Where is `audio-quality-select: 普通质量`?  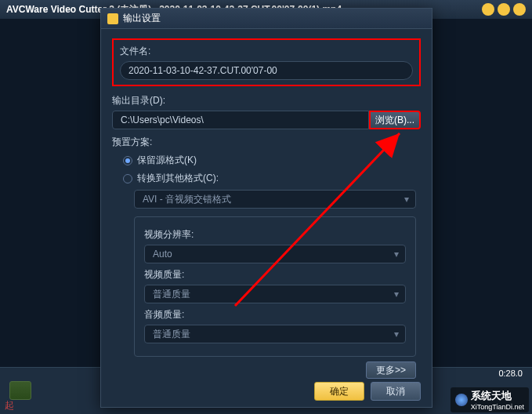
audio-quality-select: 普通质量 is located at coordinates (275, 334).